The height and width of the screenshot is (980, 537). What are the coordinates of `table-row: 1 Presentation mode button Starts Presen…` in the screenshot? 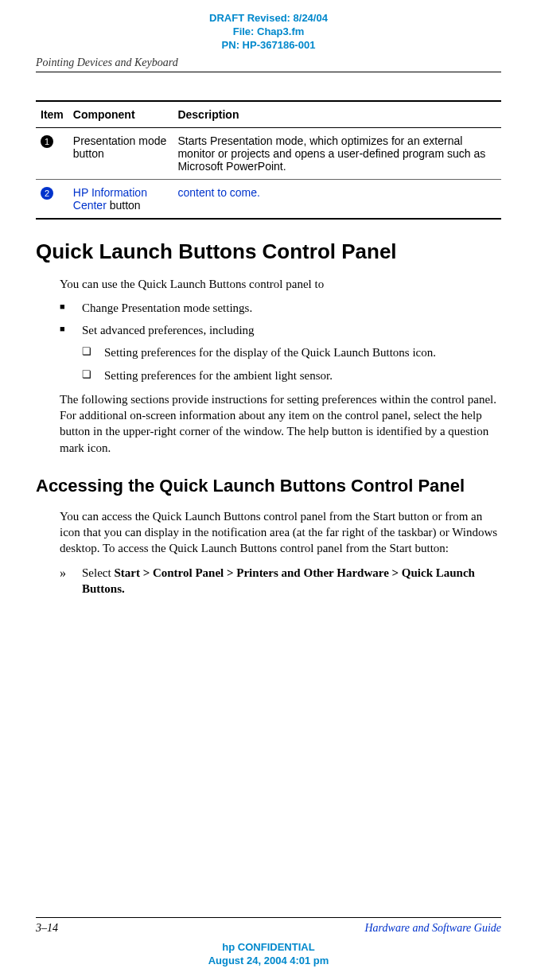 It's located at (269, 153).